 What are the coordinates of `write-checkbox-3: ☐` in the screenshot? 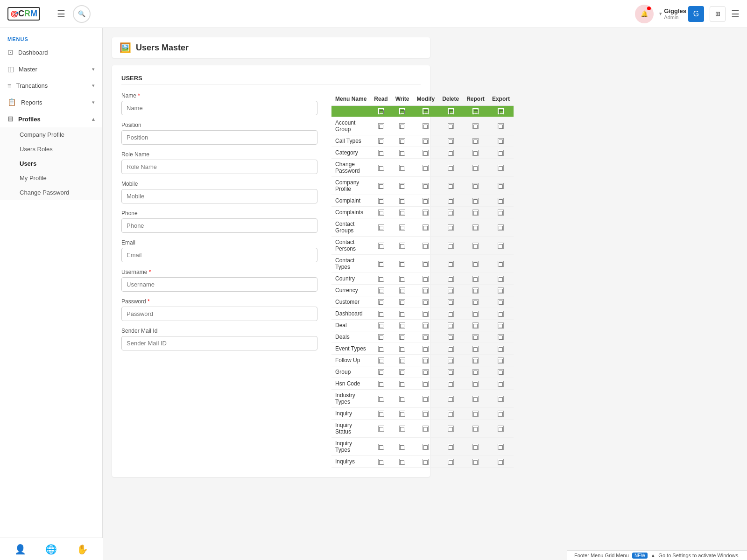 It's located at (402, 168).